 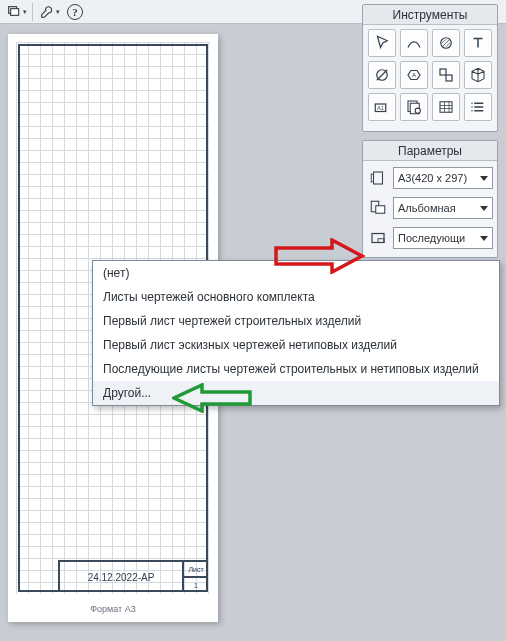 I want to click on dimension-icon, so click(x=382, y=75).